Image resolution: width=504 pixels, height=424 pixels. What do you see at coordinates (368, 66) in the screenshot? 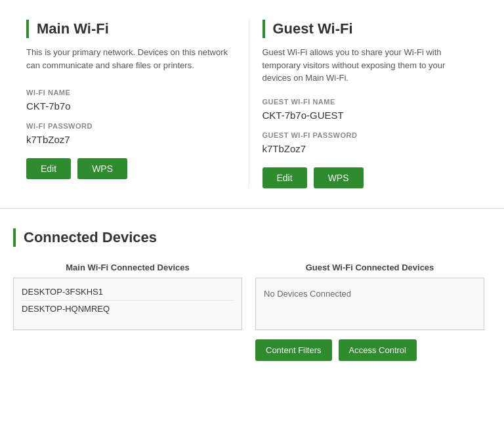
I see `guest-wifi-description: Guest Wi-Fi allows you to share your Wi-…` at bounding box center [368, 66].